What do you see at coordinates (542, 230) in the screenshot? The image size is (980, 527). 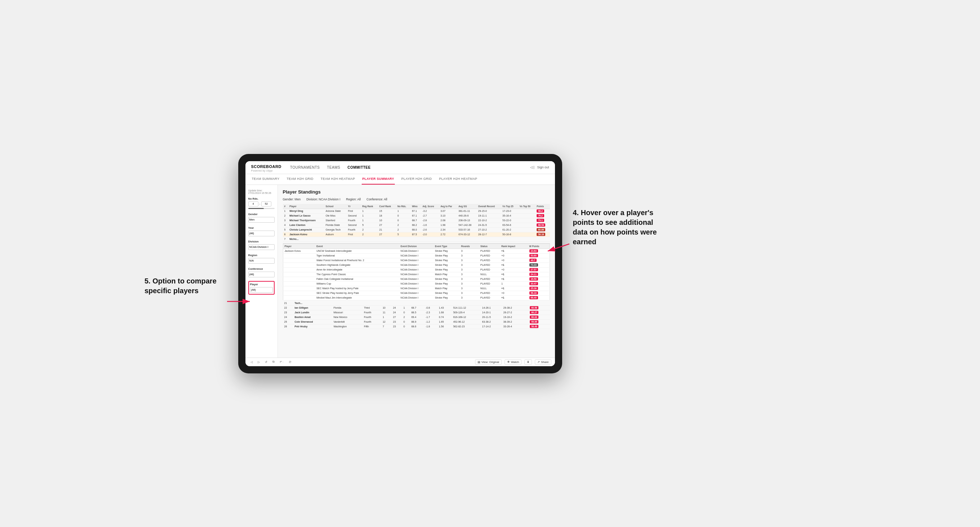 I see `cell-points: 60.89` at bounding box center [542, 230].